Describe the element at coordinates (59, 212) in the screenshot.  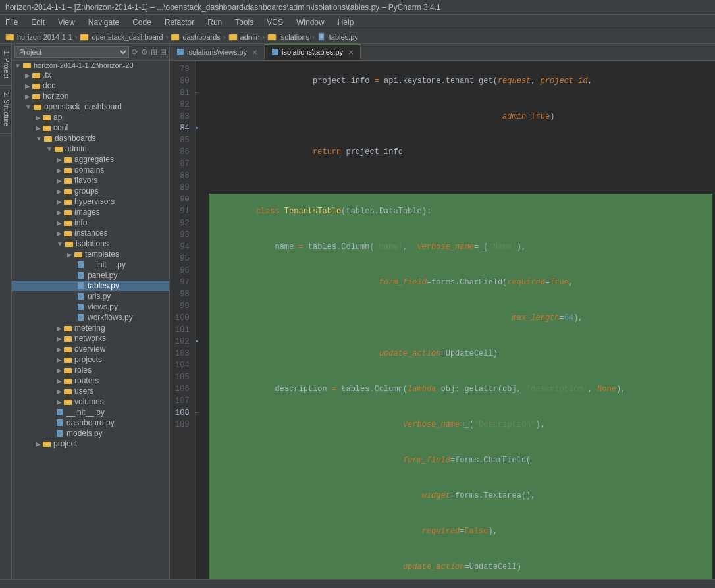
I see `images-arrow: ▶` at that location.